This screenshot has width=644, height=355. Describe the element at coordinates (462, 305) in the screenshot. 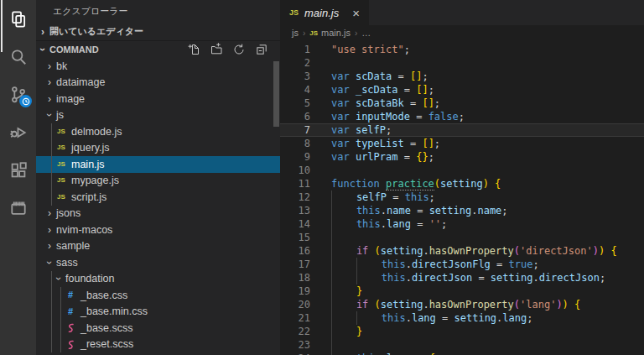

I see `code-line-20: 20if (setting.hasOwnProperty('lang')) {` at that location.